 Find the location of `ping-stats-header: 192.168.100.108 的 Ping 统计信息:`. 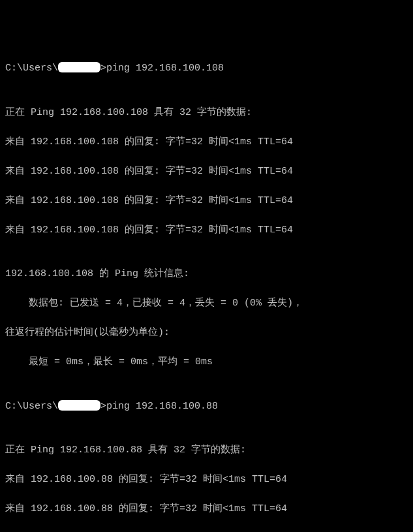

ping-stats-header: 192.168.100.108 的 Ping 统计信息: is located at coordinates (206, 274).